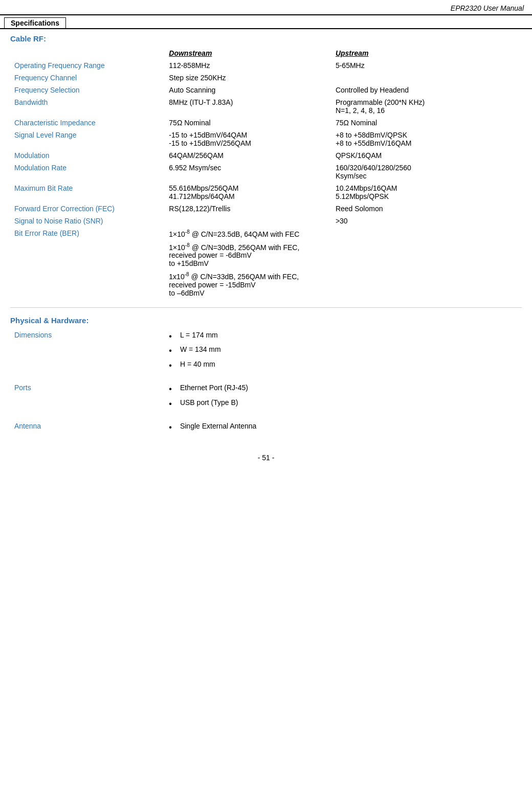 This screenshot has height=787, width=532. I want to click on row-downstream: Auto Scanning, so click(248, 90).